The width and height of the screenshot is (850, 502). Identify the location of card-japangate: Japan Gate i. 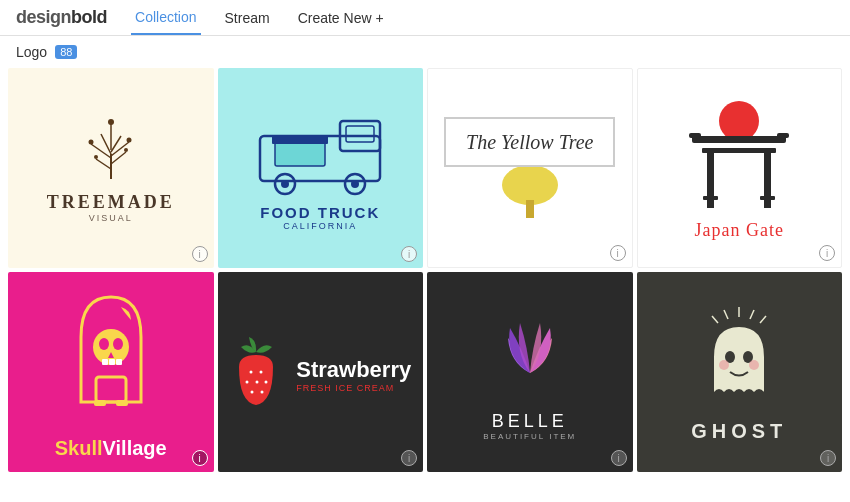
(740, 168).